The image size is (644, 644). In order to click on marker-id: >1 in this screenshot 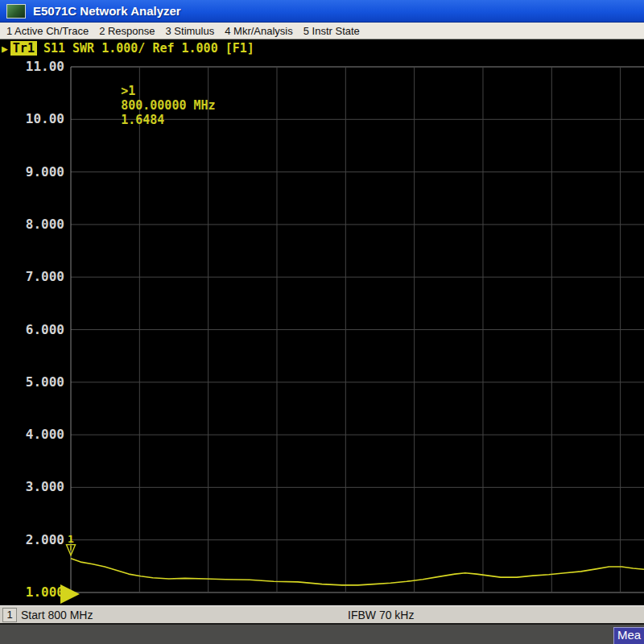, I will do `click(128, 91)`.